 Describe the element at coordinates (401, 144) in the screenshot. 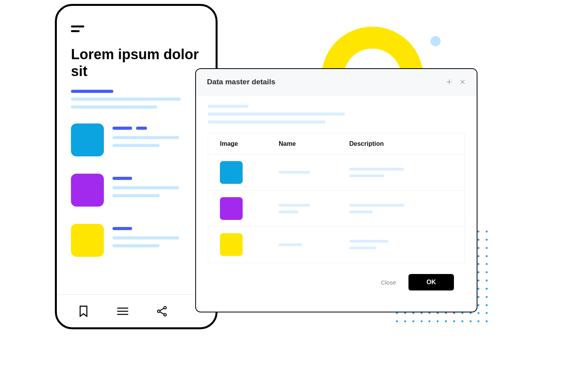

I see `col-description: Description` at that location.